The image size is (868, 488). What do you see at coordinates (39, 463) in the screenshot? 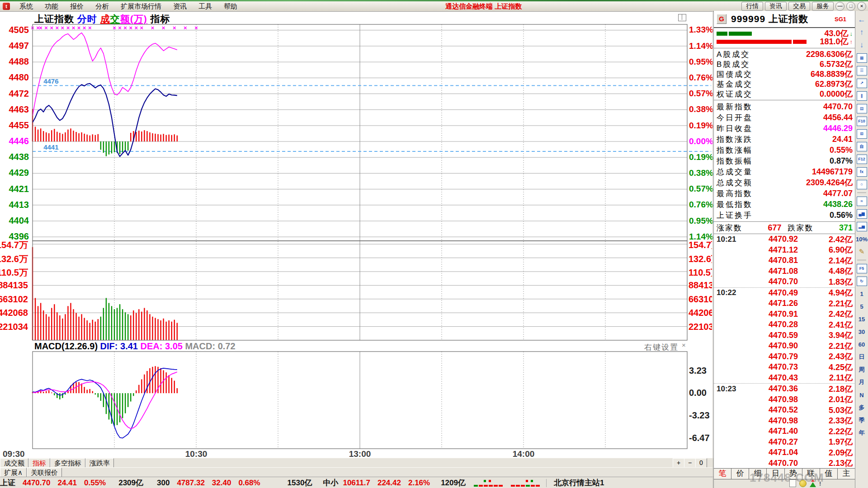
I see `tab-指标: 指标` at bounding box center [39, 463].